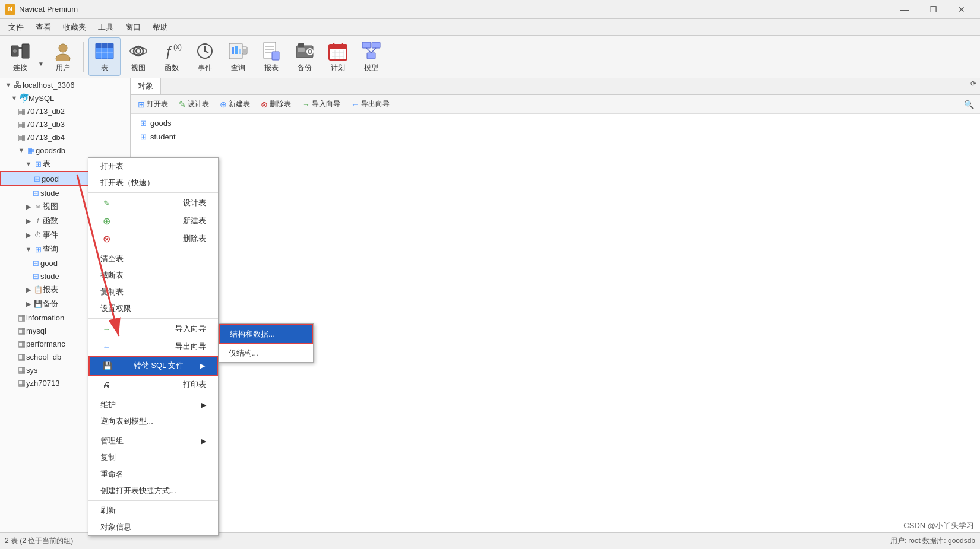 The height and width of the screenshot is (549, 980). I want to click on ctx-design-label: 设计表, so click(195, 203).